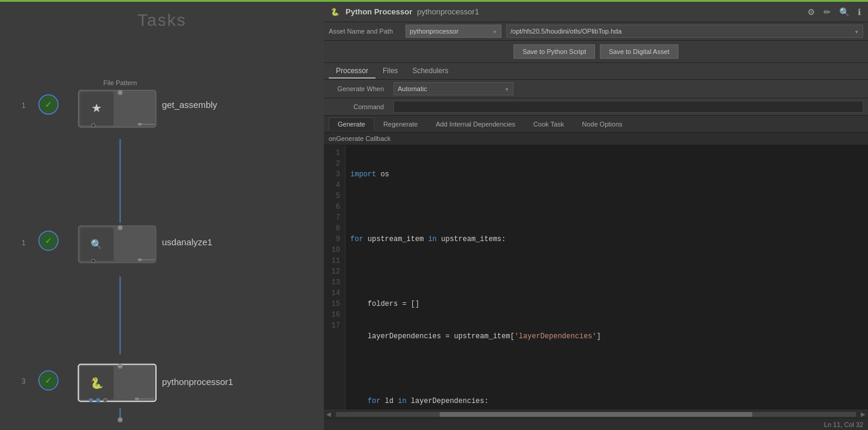  Describe the element at coordinates (495, 31) in the screenshot. I see `asset-name-chevron` at that location.